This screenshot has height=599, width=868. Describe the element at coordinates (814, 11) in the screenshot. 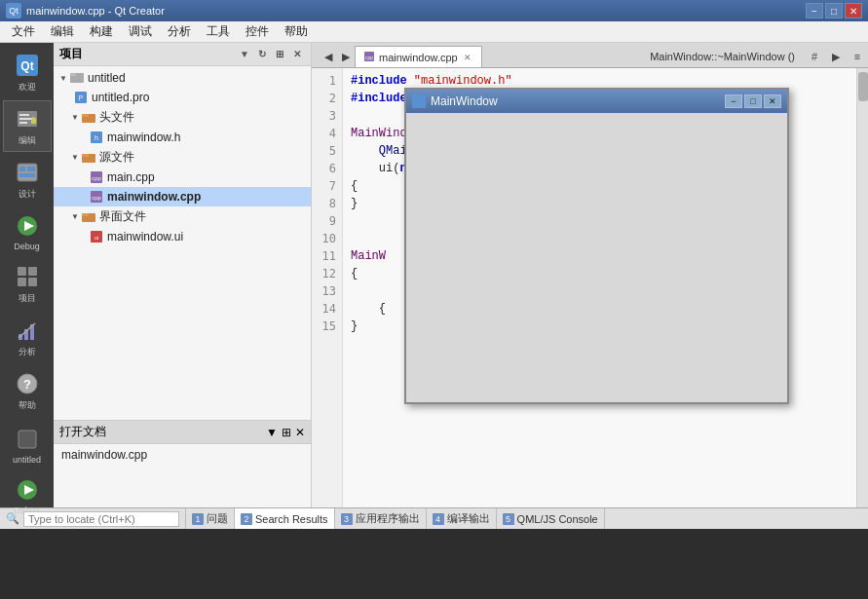

I see `minimize-button: −` at that location.